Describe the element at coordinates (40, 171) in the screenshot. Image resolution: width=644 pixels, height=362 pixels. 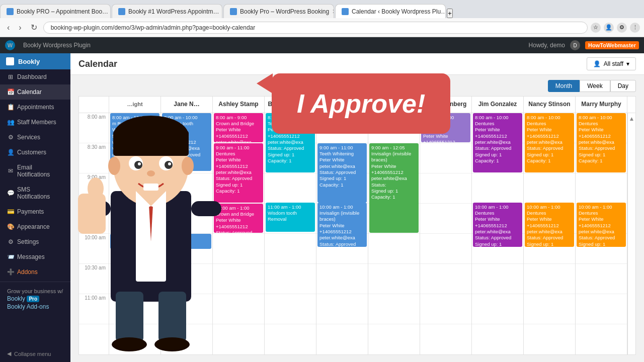
I see `sidebar-item-label-email: Email Notifications` at that location.